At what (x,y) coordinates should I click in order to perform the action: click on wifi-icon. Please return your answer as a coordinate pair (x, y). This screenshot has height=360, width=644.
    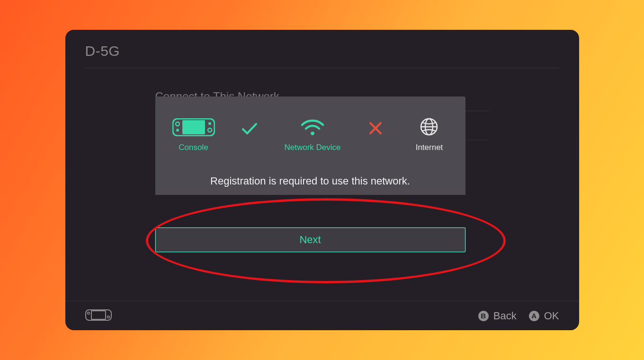
    Looking at the image, I should click on (313, 128).